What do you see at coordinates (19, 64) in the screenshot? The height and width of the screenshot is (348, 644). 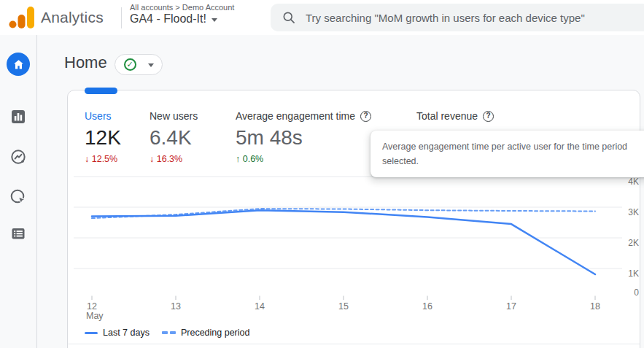 I see `home-icon` at bounding box center [19, 64].